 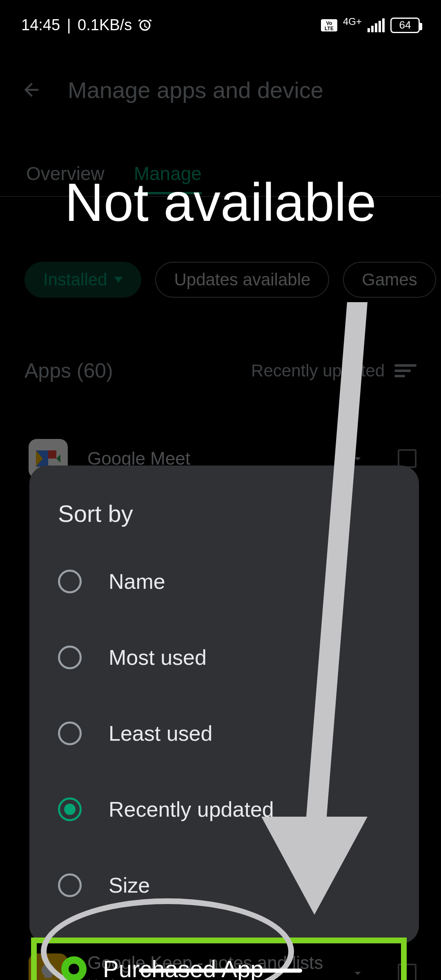 What do you see at coordinates (376, 25) in the screenshot?
I see `signal-icon` at bounding box center [376, 25].